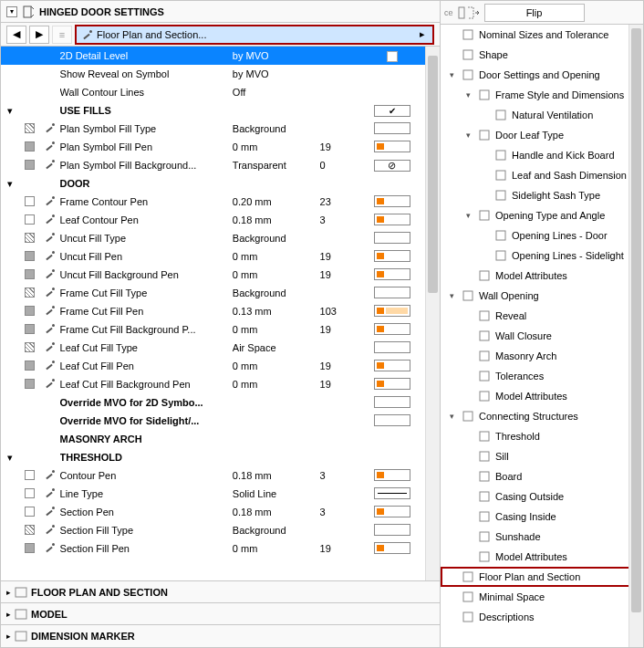 This screenshot has height=648, width=644. I want to click on tree-node: Opening Lines - Sidelight, so click(542, 256).